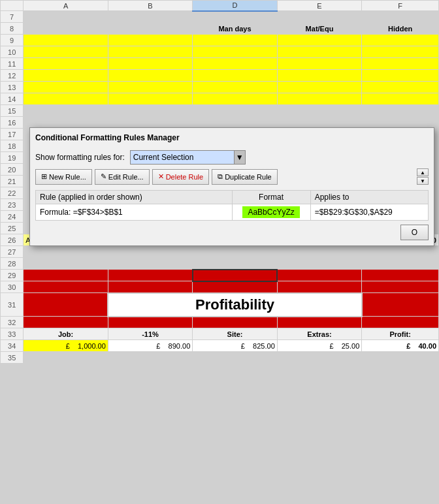 Image resolution: width=439 pixels, height=504 pixels. Describe the element at coordinates (319, 6) in the screenshot. I see `col-header-E: E` at that location.